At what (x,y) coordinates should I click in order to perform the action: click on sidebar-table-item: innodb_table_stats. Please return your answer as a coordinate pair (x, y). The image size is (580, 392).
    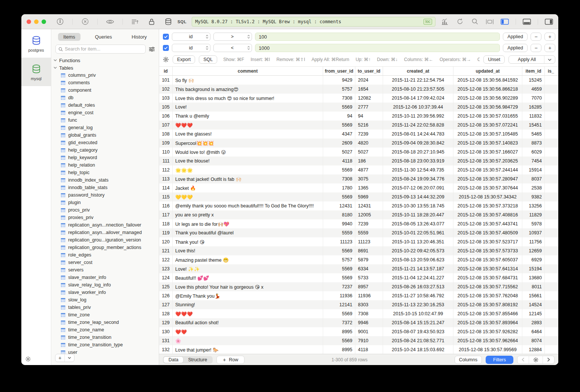
    Looking at the image, I should click on (106, 188).